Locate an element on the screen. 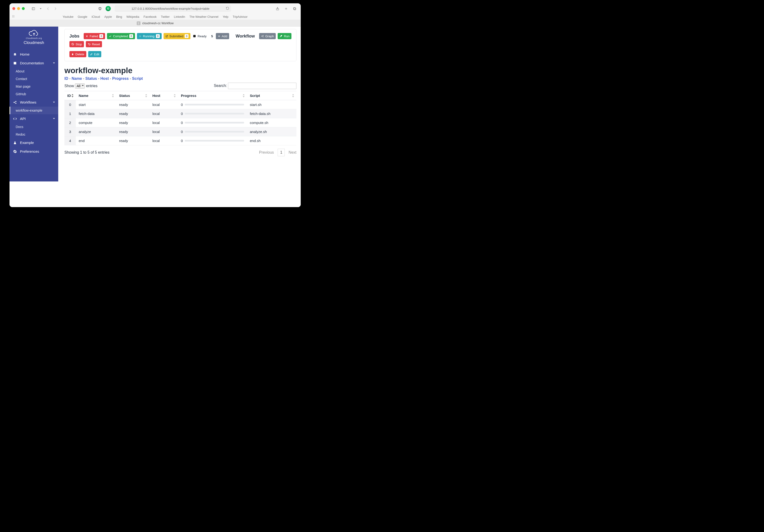 The height and width of the screenshot is (532, 764). sidebar-subitem-docs: Docs is located at coordinates (34, 127).